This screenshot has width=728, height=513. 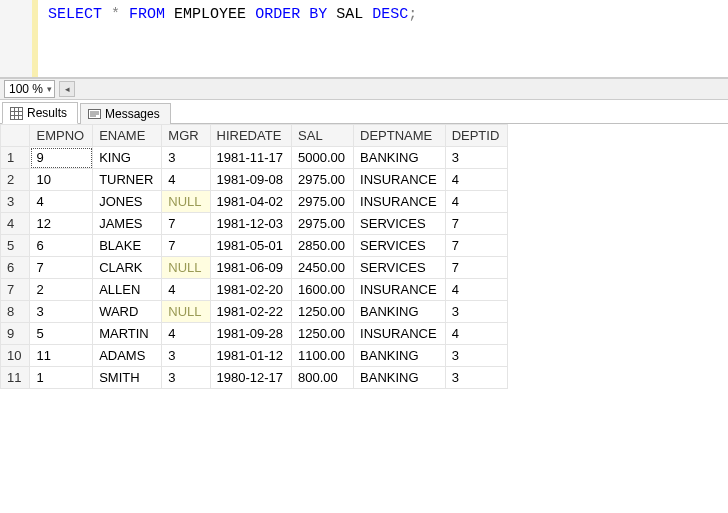 What do you see at coordinates (62, 224) in the screenshot?
I see `cell: 12` at bounding box center [62, 224].